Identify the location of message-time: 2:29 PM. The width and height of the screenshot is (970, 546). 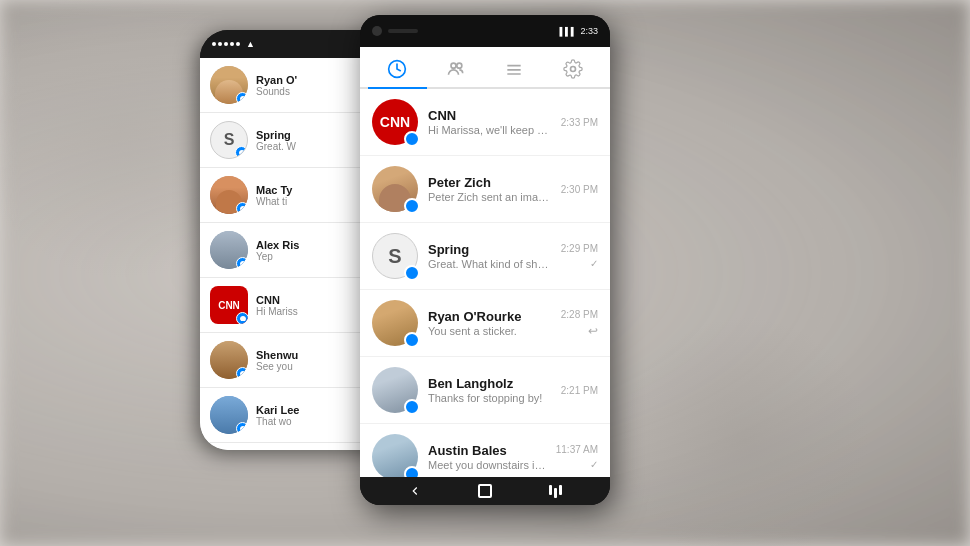
(580, 248).